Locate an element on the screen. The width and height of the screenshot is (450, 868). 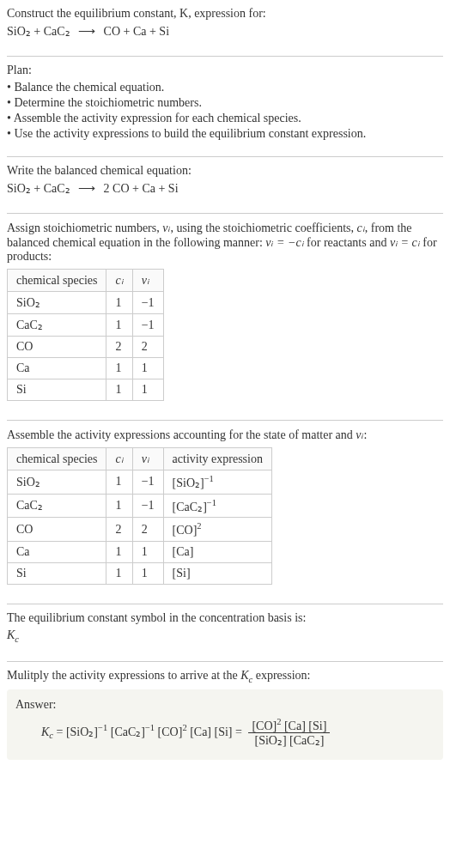
term-base: [SiO₂] is located at coordinates (82, 731).